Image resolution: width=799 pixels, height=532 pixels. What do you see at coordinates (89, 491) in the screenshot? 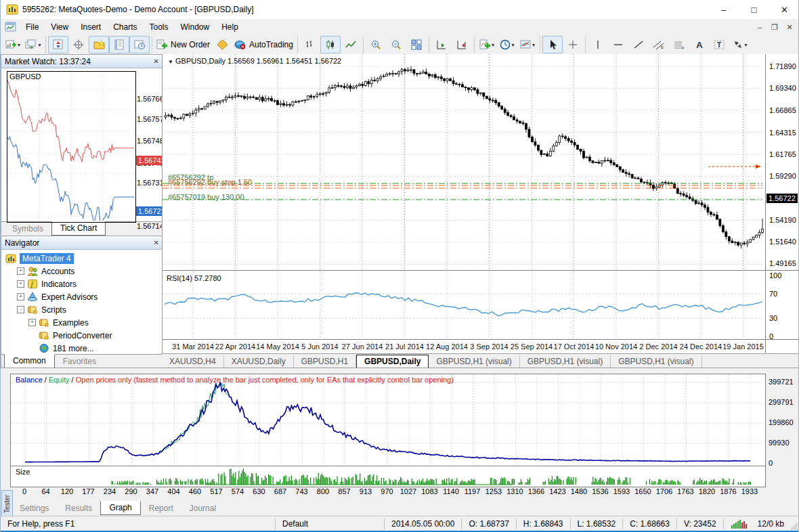
I see `tester-x-label: 177` at bounding box center [89, 491].